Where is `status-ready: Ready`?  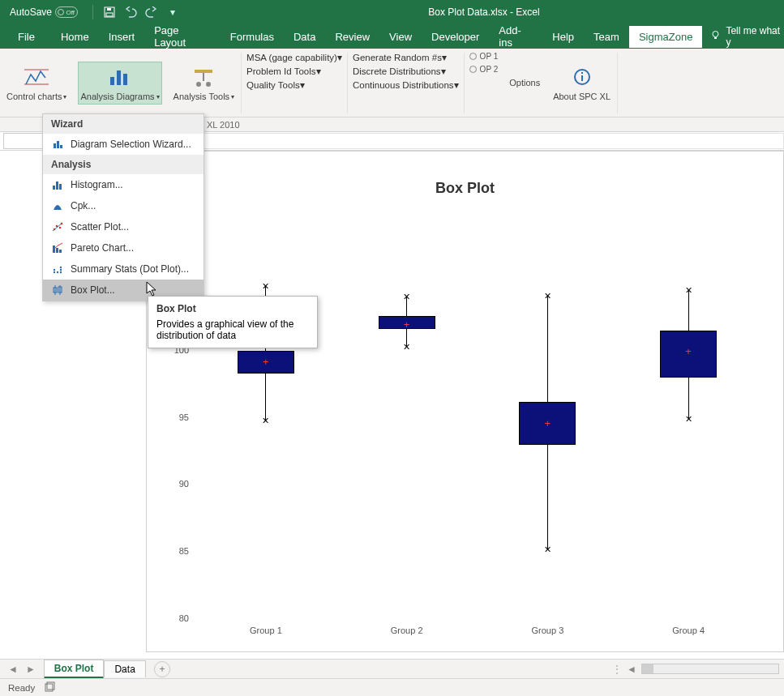
status-ready: Ready is located at coordinates (21, 688).